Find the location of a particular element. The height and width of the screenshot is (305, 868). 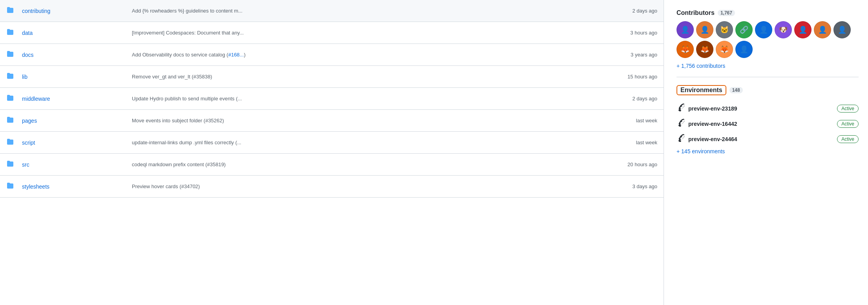

file-commit: update-internal-links dump .yml files co… is located at coordinates (369, 143).